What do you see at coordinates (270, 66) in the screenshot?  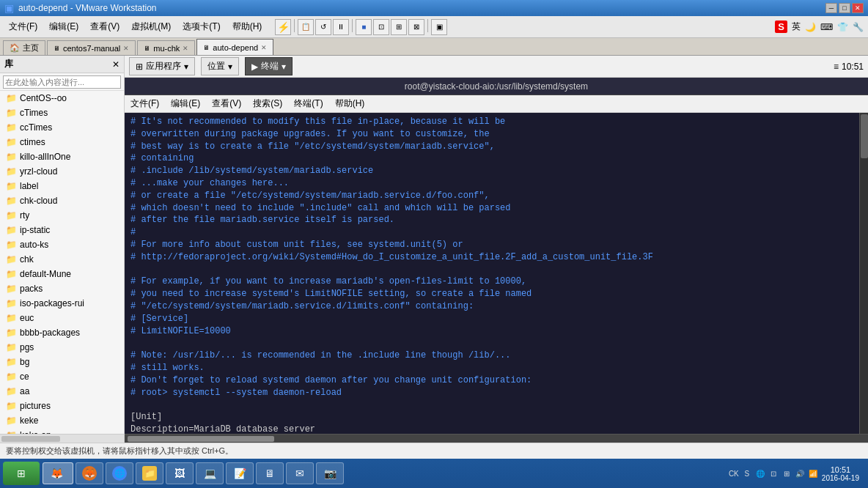 I see `terminal-label: 终端` at bounding box center [270, 66].